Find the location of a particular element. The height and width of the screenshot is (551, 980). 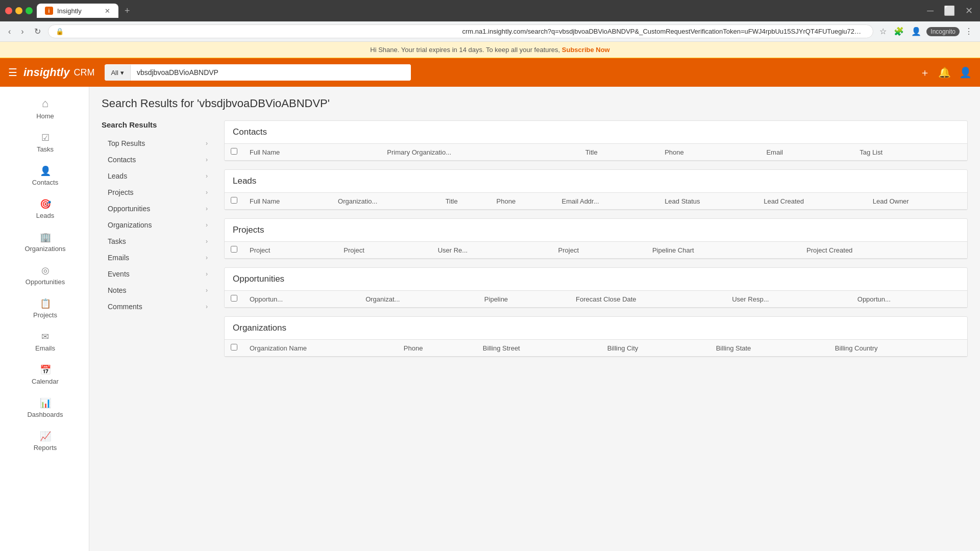

add-button-icon: ＋ is located at coordinates (925, 72).